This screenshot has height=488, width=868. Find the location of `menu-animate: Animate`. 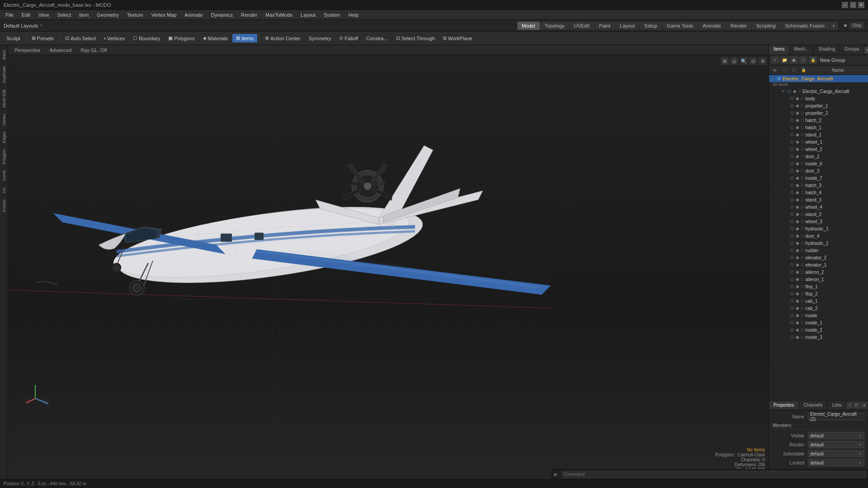

menu-animate: Animate is located at coordinates (193, 15).